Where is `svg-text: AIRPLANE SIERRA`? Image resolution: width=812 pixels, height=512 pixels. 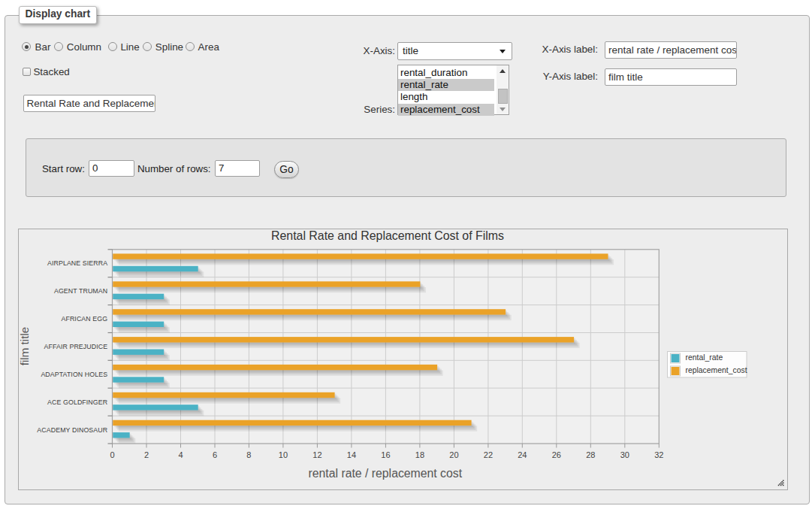 svg-text: AIRPLANE SIERRA is located at coordinates (77, 263).